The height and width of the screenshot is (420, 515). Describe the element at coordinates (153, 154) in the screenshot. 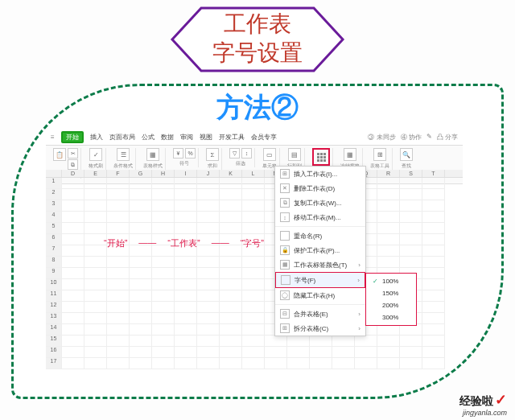

I see `table-style-icon: ▦` at that location.